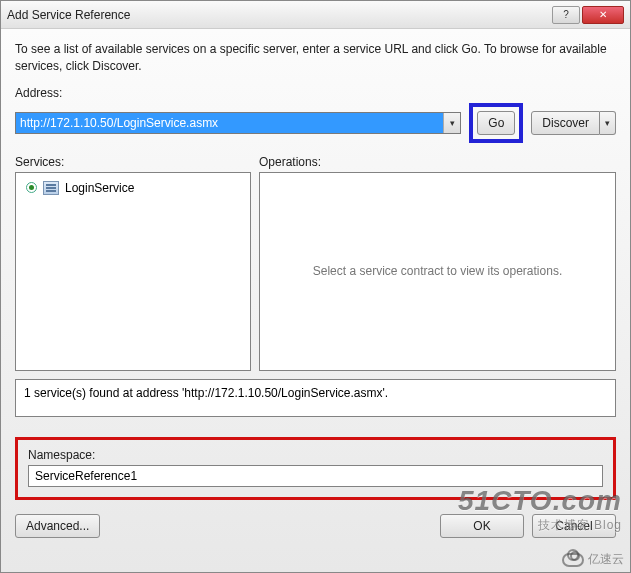 This screenshot has height=573, width=631. What do you see at coordinates (316, 455) in the screenshot?
I see `namespace-label: Namespace:` at bounding box center [316, 455].